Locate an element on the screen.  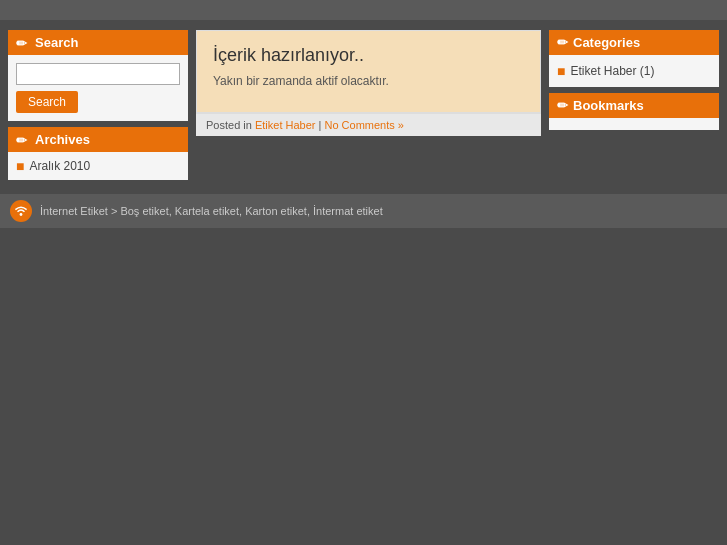
article-posted-label: Posted in is located at coordinates (229, 125).